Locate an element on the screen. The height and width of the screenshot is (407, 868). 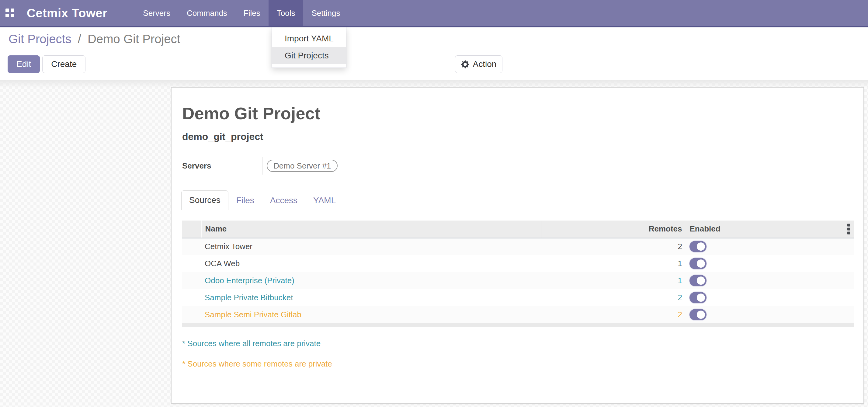
menu-item-git-projects: Git Projects is located at coordinates (309, 56).